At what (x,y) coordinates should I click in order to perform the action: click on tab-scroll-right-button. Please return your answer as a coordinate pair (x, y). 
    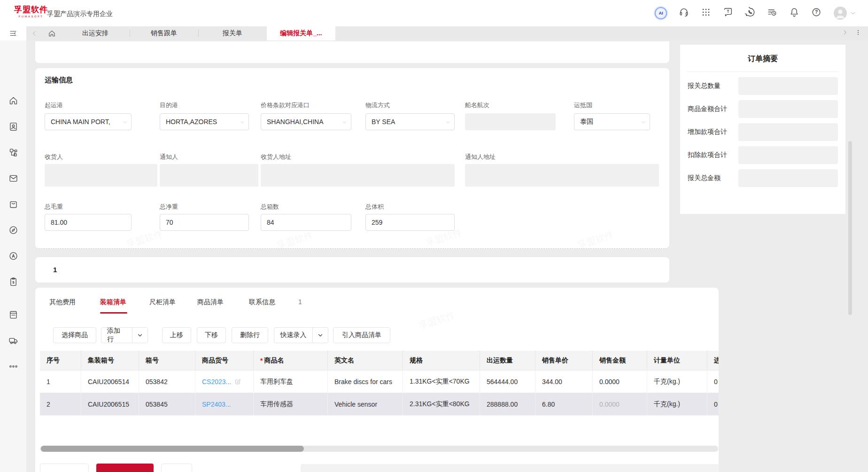
    Looking at the image, I should click on (845, 33).